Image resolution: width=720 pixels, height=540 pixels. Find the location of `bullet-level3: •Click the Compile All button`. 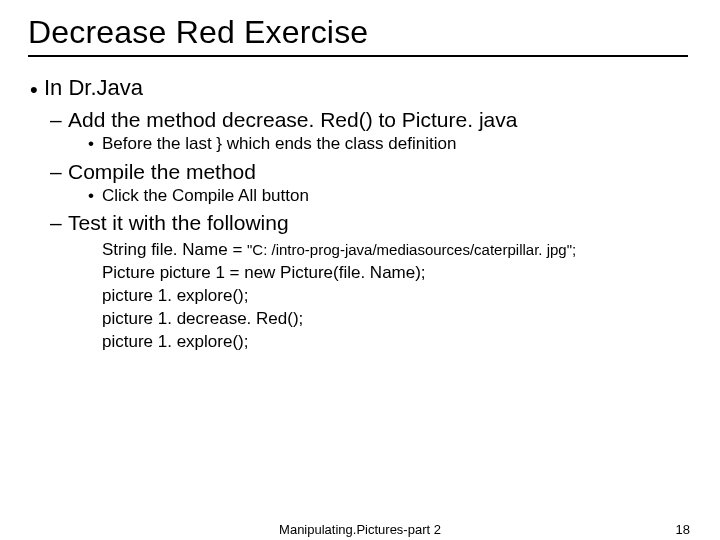

bullet-level3: •Click the Compile All button is located at coordinates (397, 196).